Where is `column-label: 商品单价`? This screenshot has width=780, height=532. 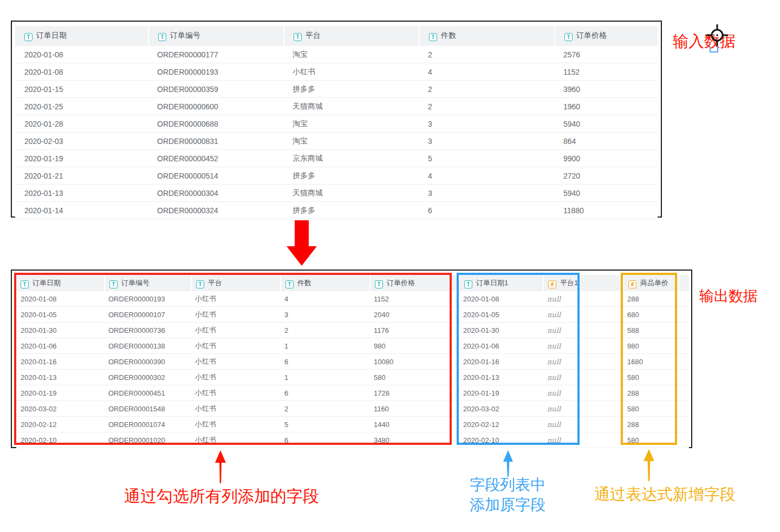 column-label: 商品单价 is located at coordinates (654, 283).